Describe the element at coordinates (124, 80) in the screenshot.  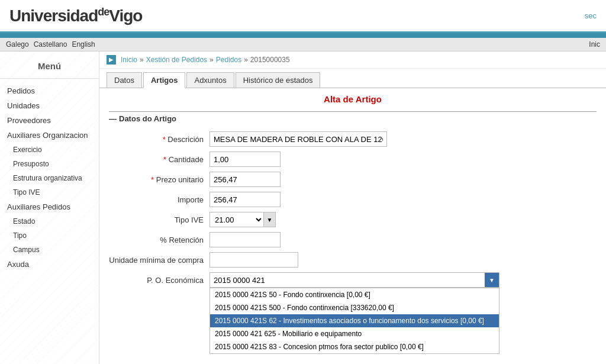
I see `tab-datos: Datos` at that location.